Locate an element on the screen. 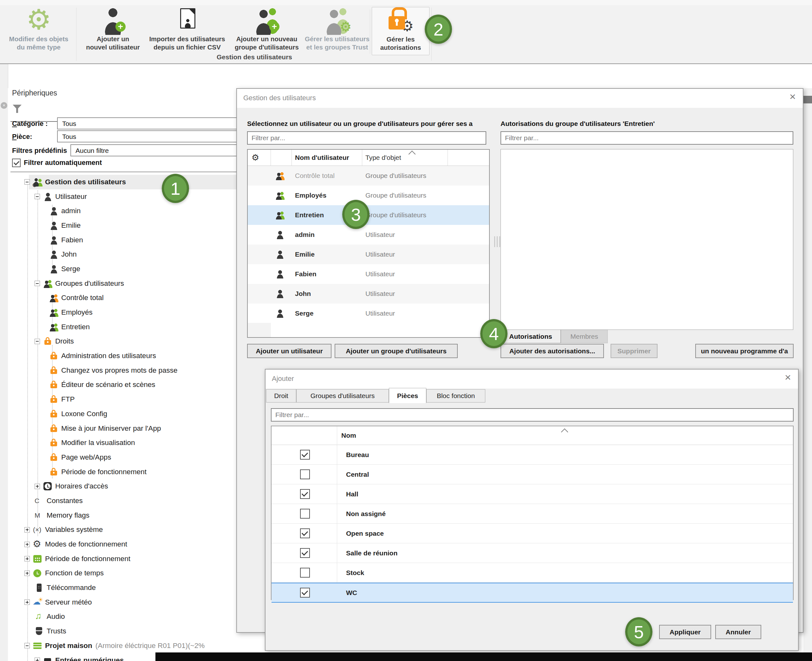  user-row: Employés Groupe d'utilisateurs is located at coordinates (369, 195).